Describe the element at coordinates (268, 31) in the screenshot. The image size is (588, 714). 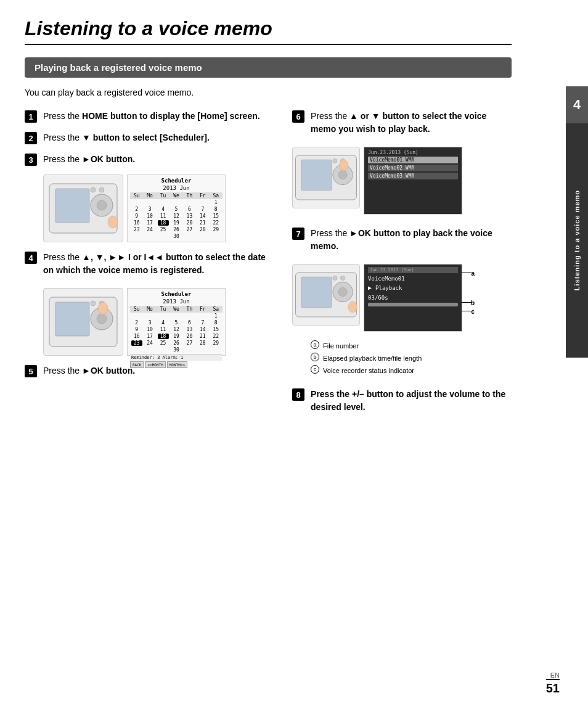
I see `page-title: Listening to a voice memo` at that location.